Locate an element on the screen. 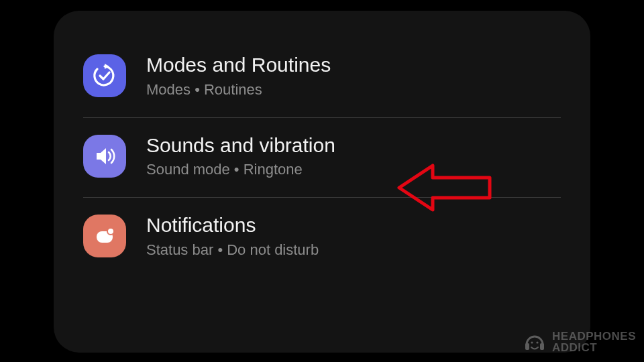  row-subtitle: Status bar • Do not disturb is located at coordinates (232, 250).